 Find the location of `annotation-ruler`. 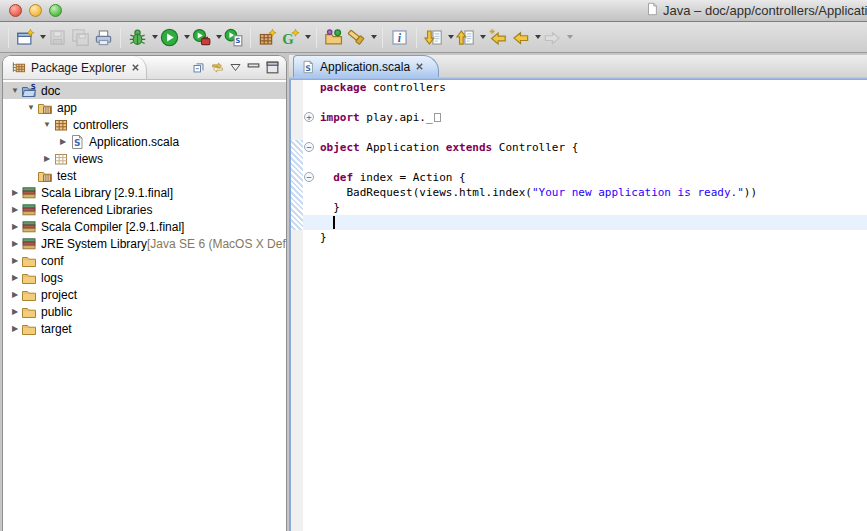

annotation-ruler is located at coordinates (297, 306).